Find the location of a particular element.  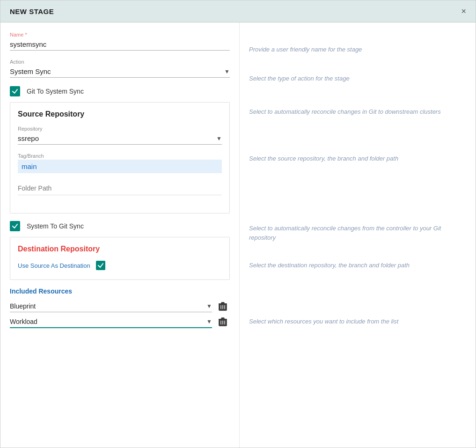

action-help-block: Select the type of action for the stage is located at coordinates (358, 91).